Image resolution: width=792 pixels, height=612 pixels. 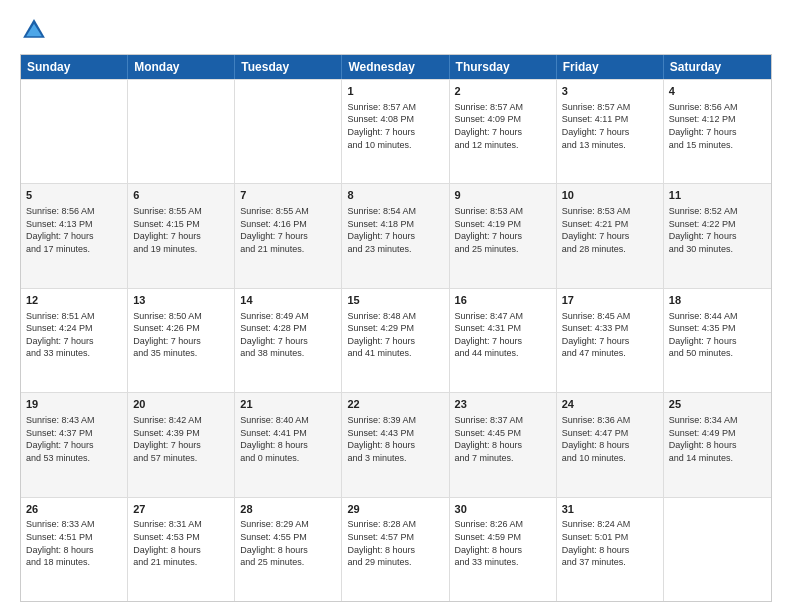 I want to click on day-number: 14, so click(x=288, y=300).